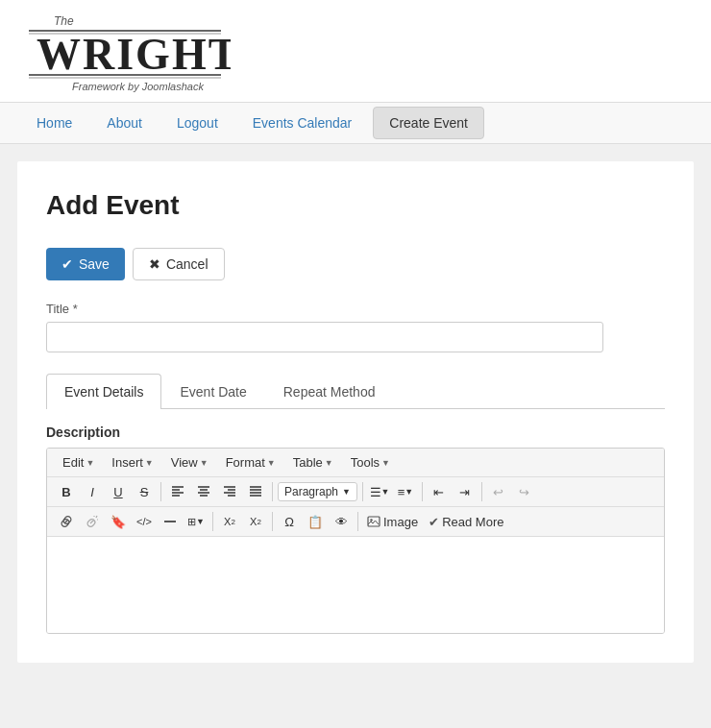  Describe the element at coordinates (66, 492) in the screenshot. I see `bold-button: B` at that location.